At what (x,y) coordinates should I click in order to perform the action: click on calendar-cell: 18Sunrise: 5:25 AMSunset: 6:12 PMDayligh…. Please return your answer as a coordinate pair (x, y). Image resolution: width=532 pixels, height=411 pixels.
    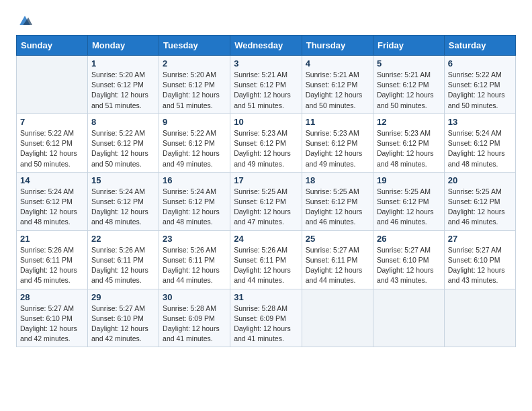
    Looking at the image, I should click on (337, 201).